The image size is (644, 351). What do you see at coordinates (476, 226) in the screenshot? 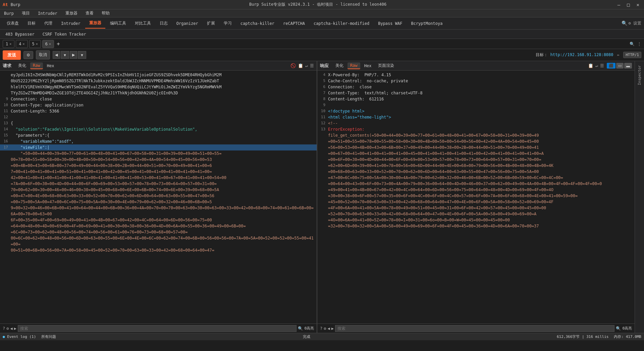
I see `code-line: =32=00=78=00=32=00=5A=00=58=00=49=00=69=…` at bounding box center [476, 226].